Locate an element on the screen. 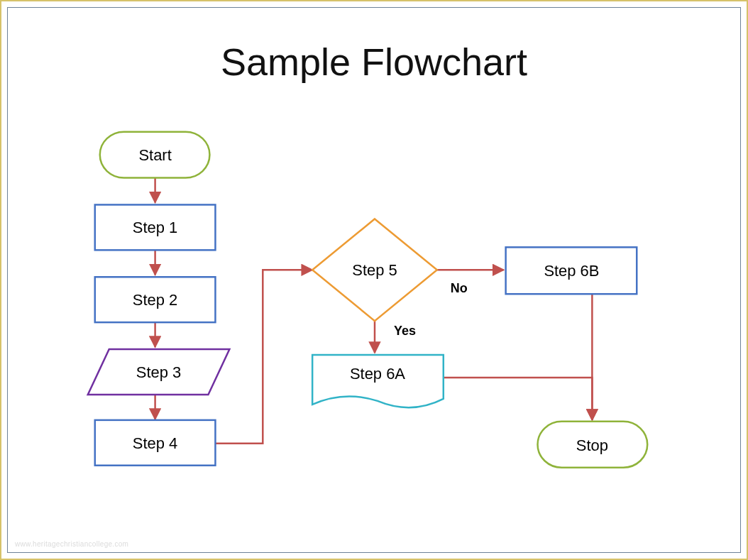 The width and height of the screenshot is (748, 560). node-step2: Step 2 is located at coordinates (155, 300).